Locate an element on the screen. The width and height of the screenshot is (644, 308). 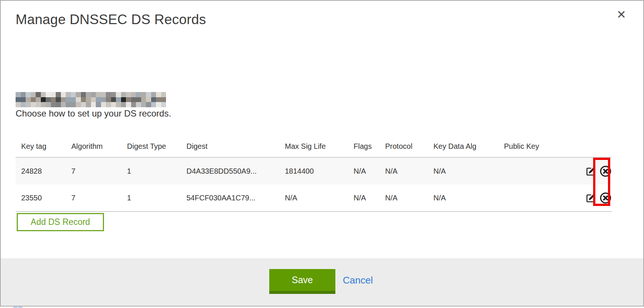
cell-key-tag: 23550 is located at coordinates (41, 198).